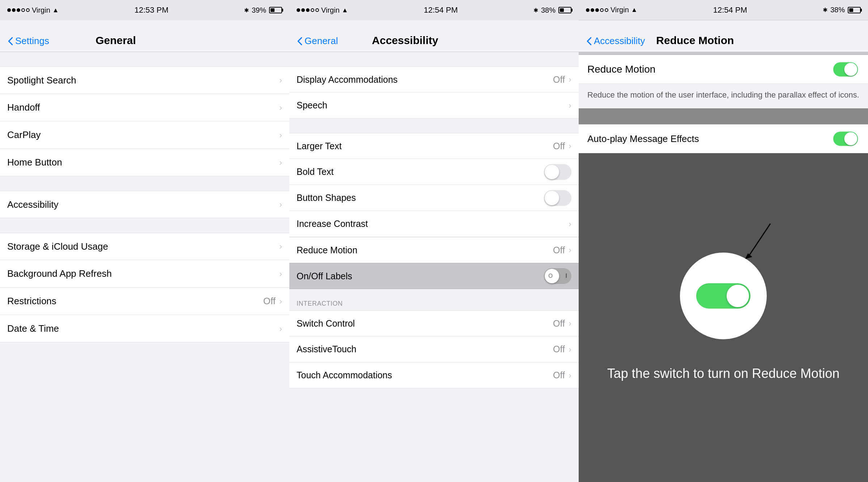  Describe the element at coordinates (846, 139) in the screenshot. I see `auto-play-toggle` at that location.